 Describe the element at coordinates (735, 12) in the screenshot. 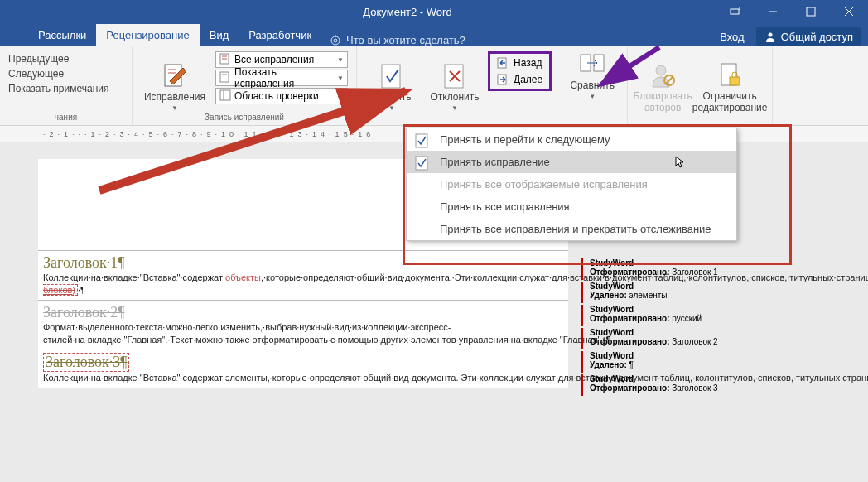

I see `ribbon-display-icon` at that location.